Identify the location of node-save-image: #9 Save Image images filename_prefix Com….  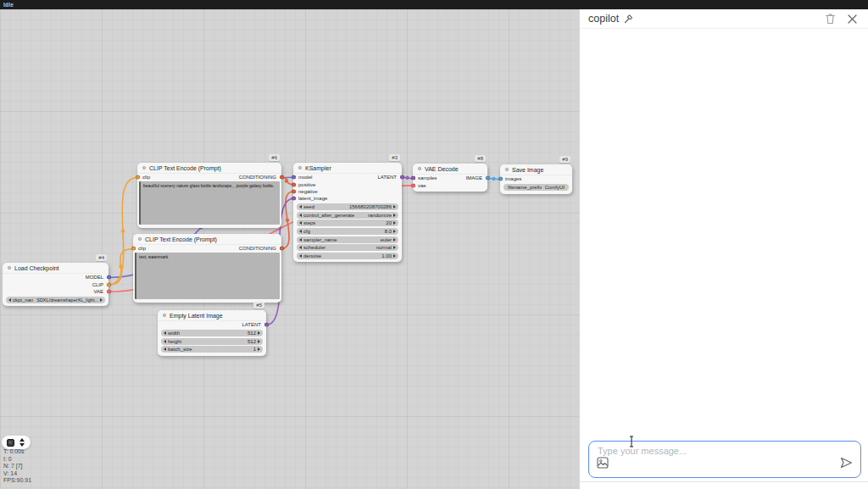
(536, 180).